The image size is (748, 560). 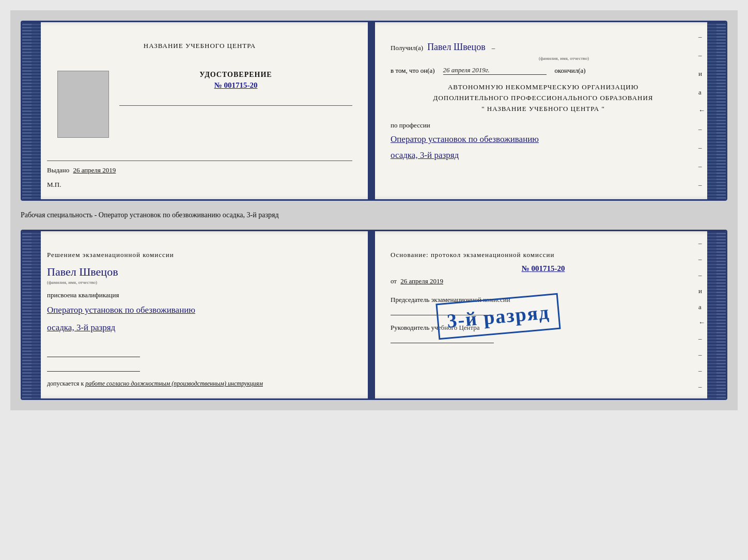 What do you see at coordinates (241, 85) in the screenshot?
I see `cert-number-value: 001715-20` at bounding box center [241, 85].